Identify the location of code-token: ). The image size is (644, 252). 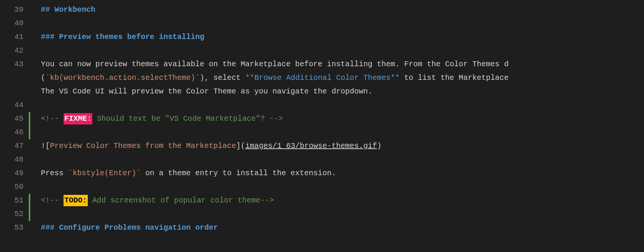
(379, 146).